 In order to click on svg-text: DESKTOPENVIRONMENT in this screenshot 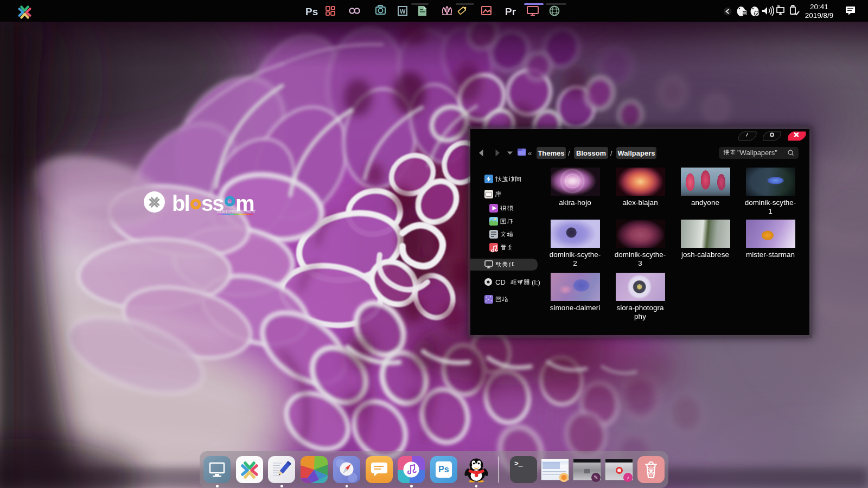, I will do `click(237, 211)`.